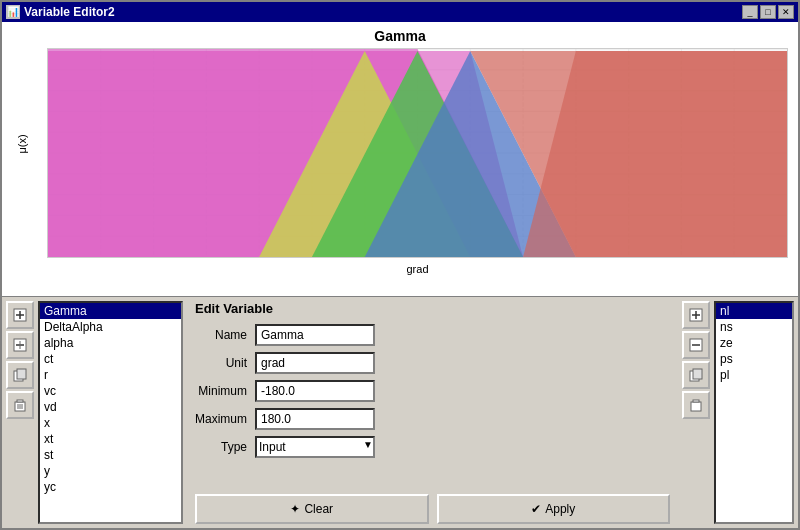 Image resolution: width=800 pixels, height=530 pixels. Describe the element at coordinates (318, 509) in the screenshot. I see `clear-label: Clear` at that location.